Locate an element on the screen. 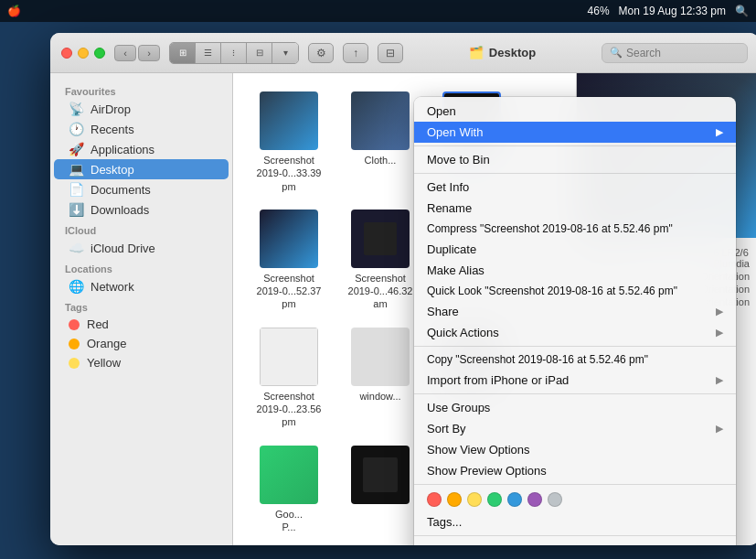 The width and height of the screenshot is (756, 559). sidebar-section-favourites: Favourites is located at coordinates (141, 90).